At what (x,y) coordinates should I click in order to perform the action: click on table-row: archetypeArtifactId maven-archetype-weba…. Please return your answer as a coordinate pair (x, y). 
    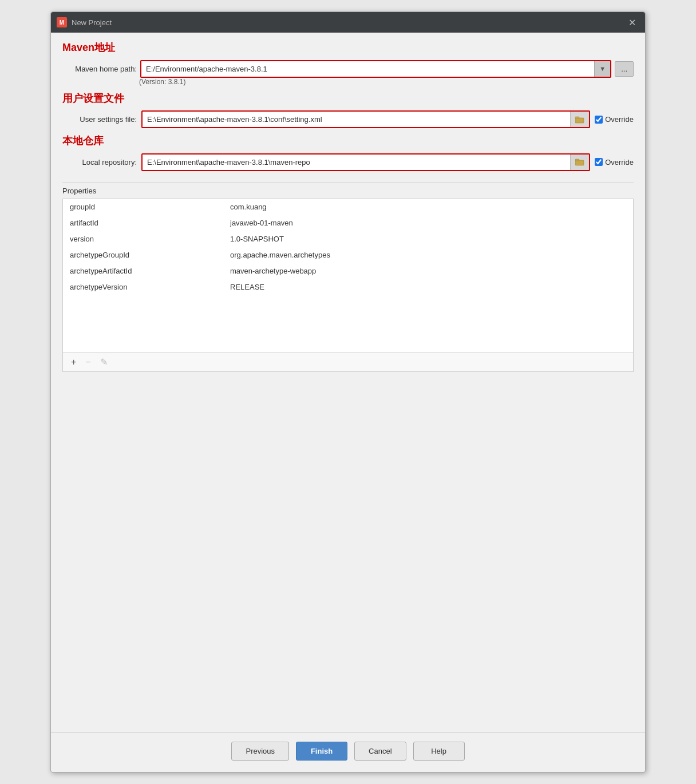
    Looking at the image, I should click on (348, 271).